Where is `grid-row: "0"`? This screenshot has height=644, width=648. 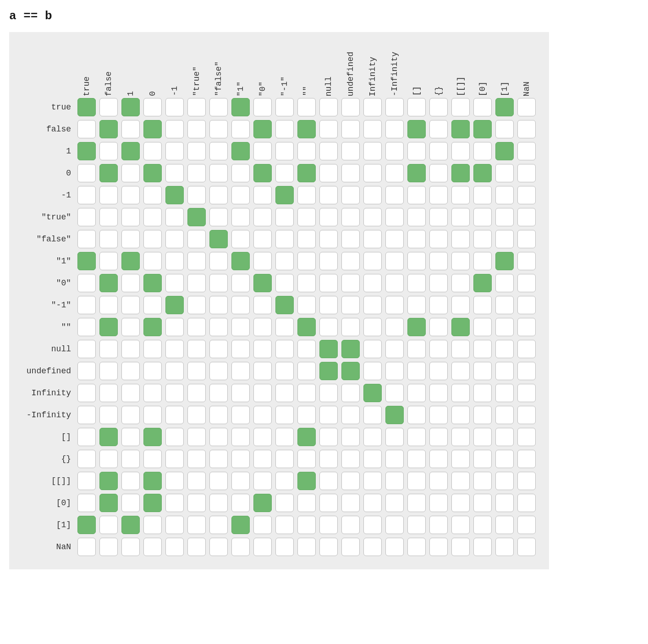 grid-row: "0" is located at coordinates (277, 283).